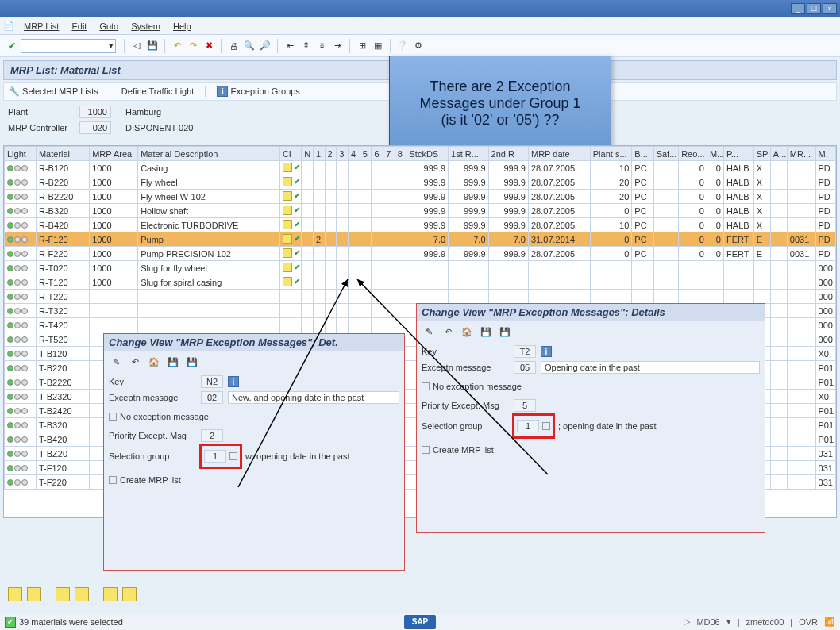  What do you see at coordinates (152, 46) in the screenshot?
I see `save-icon: 💾` at bounding box center [152, 46].